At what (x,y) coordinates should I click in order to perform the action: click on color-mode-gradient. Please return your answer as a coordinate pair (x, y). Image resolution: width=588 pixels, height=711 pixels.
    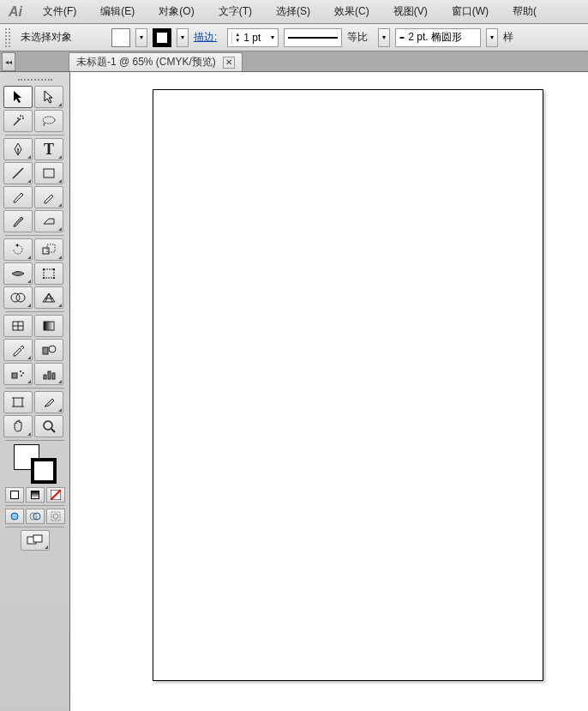
    Looking at the image, I should click on (35, 495).